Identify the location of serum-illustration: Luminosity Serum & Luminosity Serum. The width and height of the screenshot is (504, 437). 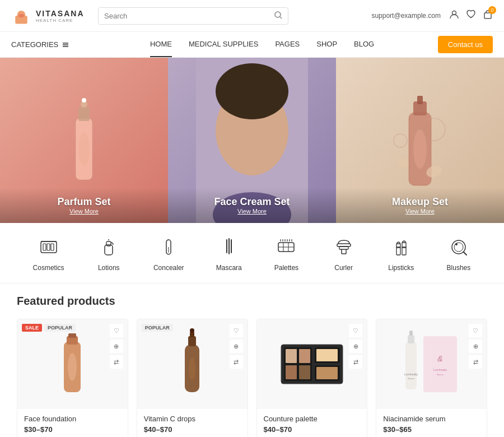
(432, 364).